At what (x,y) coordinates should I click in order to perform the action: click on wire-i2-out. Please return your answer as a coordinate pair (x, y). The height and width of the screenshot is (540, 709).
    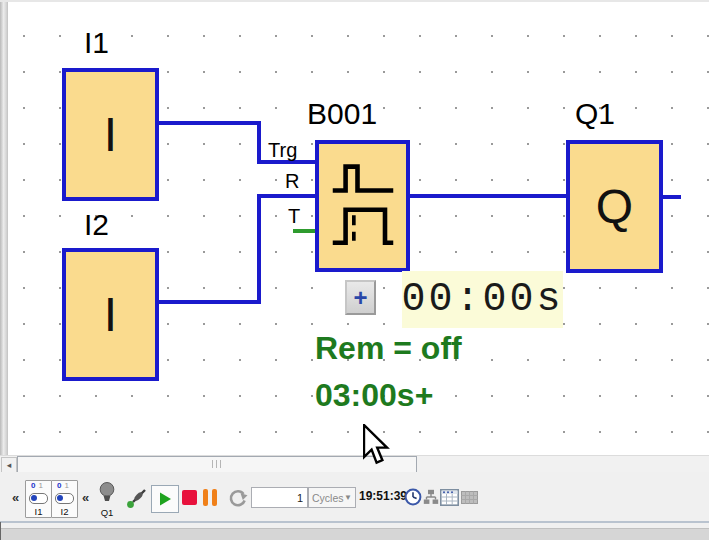
    Looking at the image, I should click on (206, 302).